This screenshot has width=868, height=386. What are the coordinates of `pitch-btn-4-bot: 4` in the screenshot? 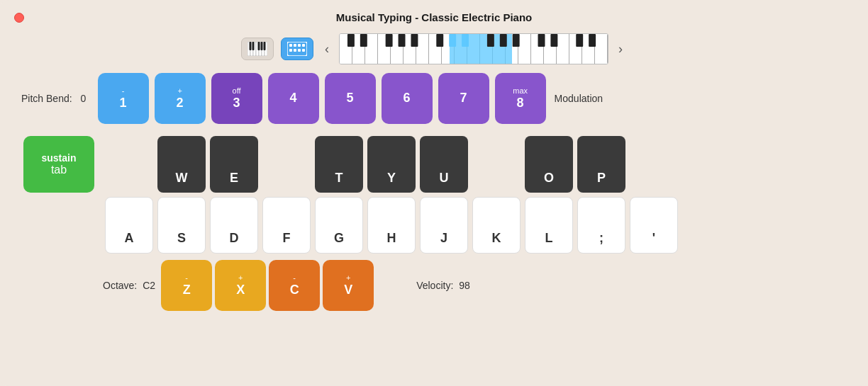 It's located at (294, 98).